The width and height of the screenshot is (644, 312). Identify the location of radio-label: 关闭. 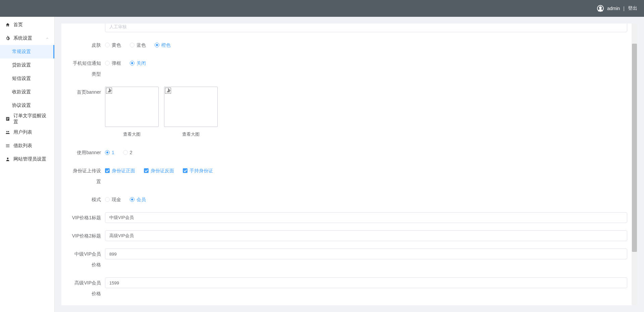
(141, 63).